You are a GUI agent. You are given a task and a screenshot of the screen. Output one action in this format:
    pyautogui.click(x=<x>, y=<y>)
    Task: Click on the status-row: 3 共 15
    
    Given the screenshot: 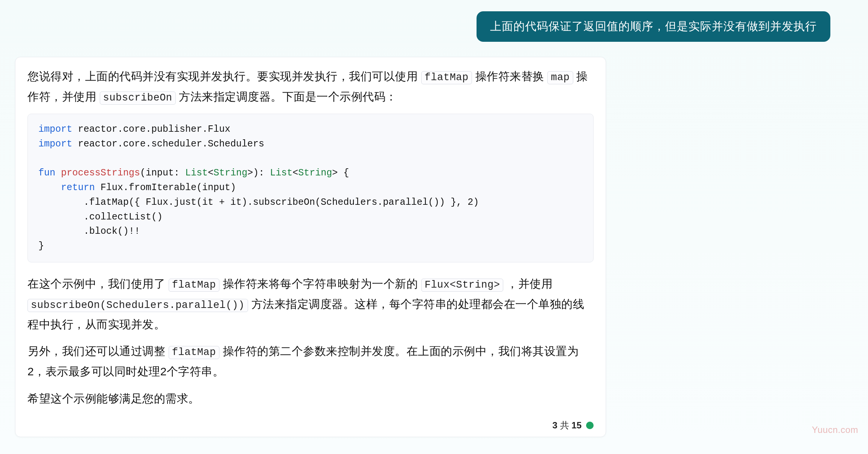 What is the action you would take?
    pyautogui.click(x=311, y=423)
    